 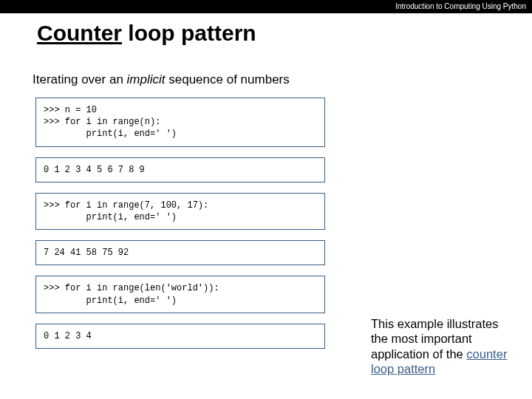 I want to click on output-block-2: 7 24 41 58 75 92, so click(x=180, y=253).